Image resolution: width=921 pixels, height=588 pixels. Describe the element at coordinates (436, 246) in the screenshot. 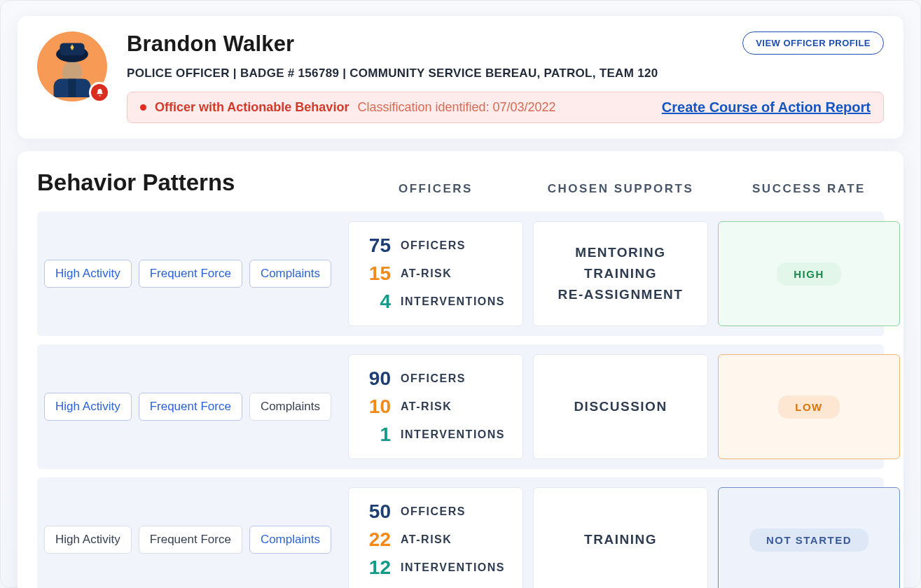

I see `stat-officers: 75OFFICERS` at that location.